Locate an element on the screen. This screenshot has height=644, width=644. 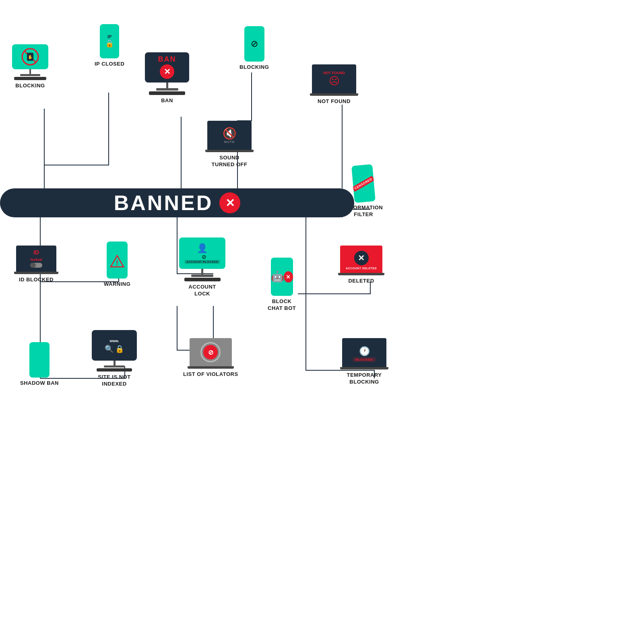
laptop-screen-sound: 🔇 MUTE is located at coordinates (229, 135).